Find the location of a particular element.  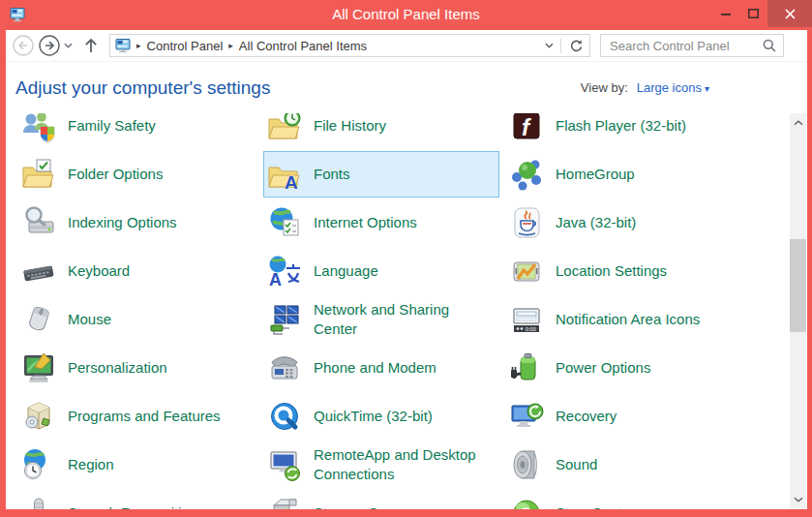

item-label: Phone and Modem is located at coordinates (376, 368).